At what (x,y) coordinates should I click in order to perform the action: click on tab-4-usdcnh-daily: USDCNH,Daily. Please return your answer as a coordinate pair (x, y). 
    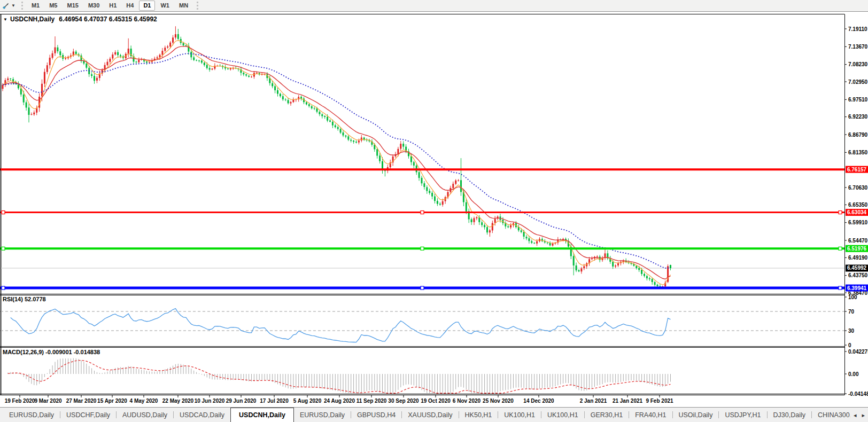
    Looking at the image, I should click on (262, 415).